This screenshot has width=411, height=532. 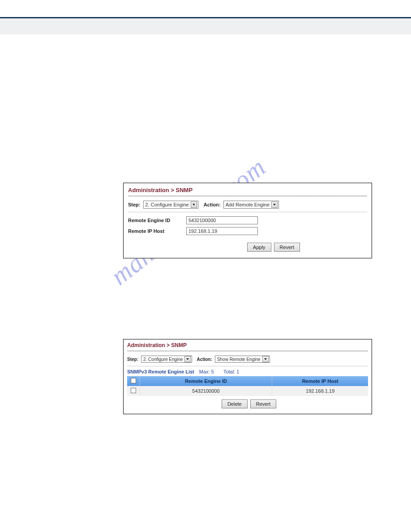 What do you see at coordinates (157, 231) in the screenshot?
I see `remote-ip-host-label: Remote IP Host` at bounding box center [157, 231].